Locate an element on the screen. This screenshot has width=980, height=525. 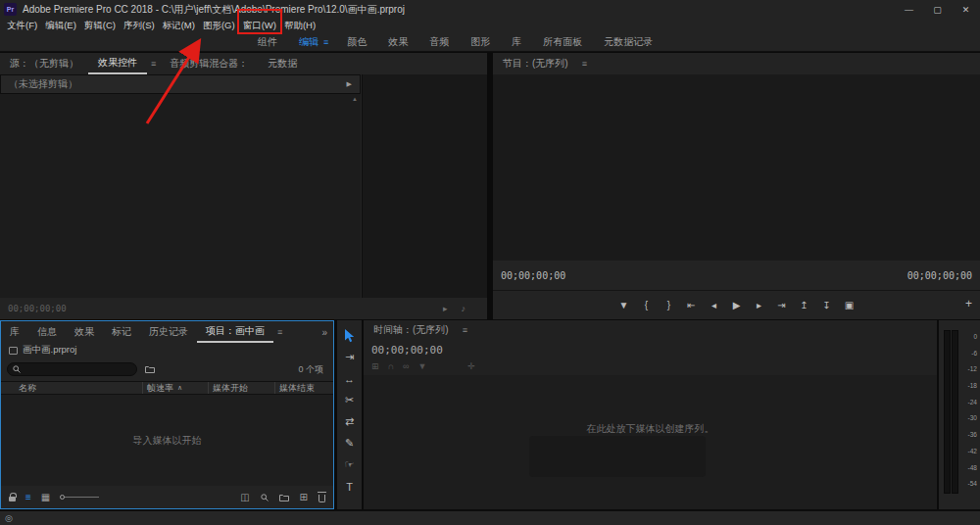
list-view-button: ≡ is located at coordinates (28, 498).